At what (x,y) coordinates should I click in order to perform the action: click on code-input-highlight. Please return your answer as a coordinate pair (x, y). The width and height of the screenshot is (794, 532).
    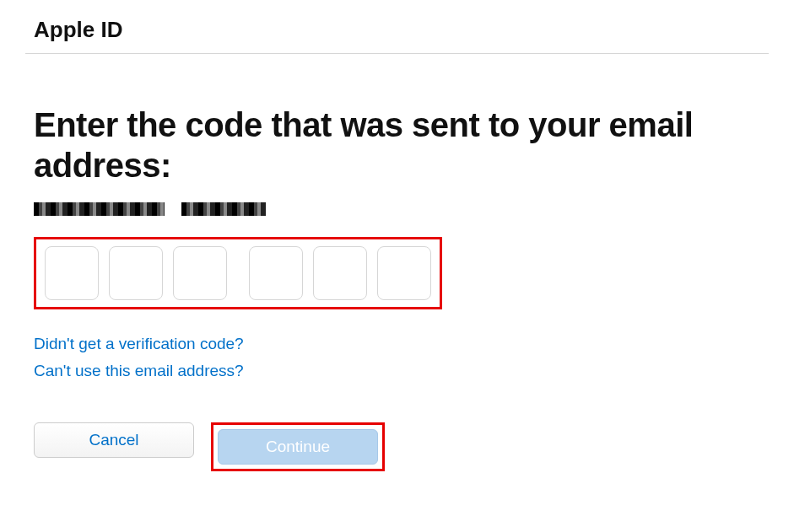
    Looking at the image, I should click on (238, 273).